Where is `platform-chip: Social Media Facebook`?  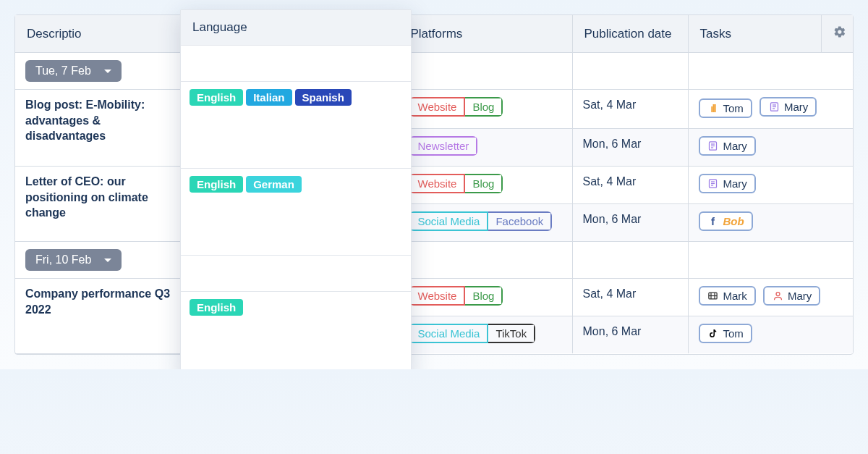
platform-chip: Social Media Facebook is located at coordinates (481, 222).